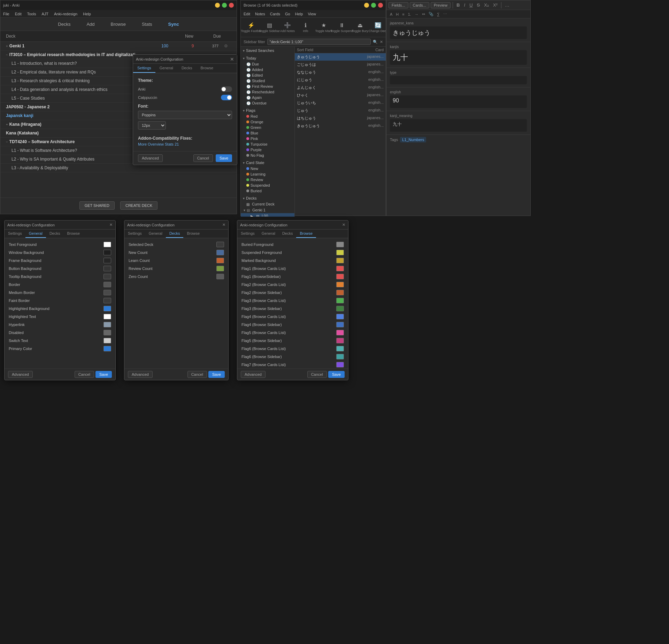 The width and height of the screenshot is (669, 644). I want to click on theme-catppuccin-toggle, so click(226, 98).